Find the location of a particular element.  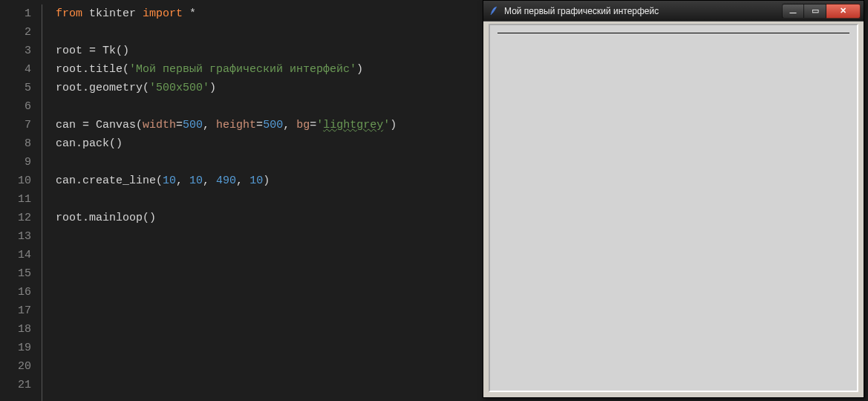

line-number: 14 is located at coordinates (16, 255).